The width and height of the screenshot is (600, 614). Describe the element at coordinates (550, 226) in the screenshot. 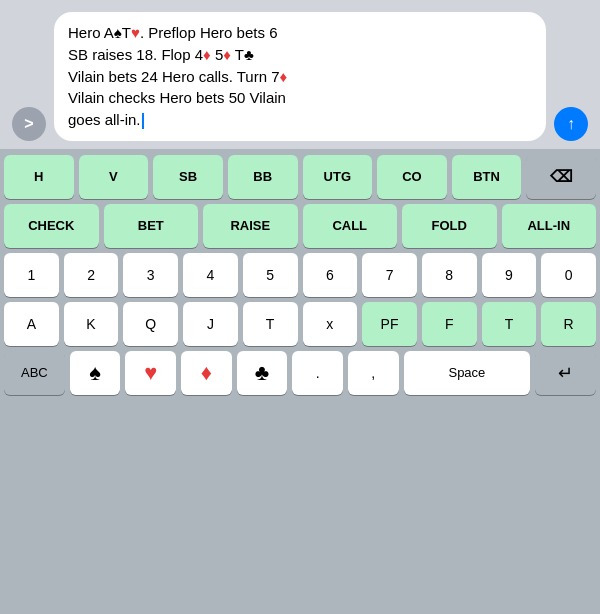

I see `key-ALLIN: ALL-IN` at that location.